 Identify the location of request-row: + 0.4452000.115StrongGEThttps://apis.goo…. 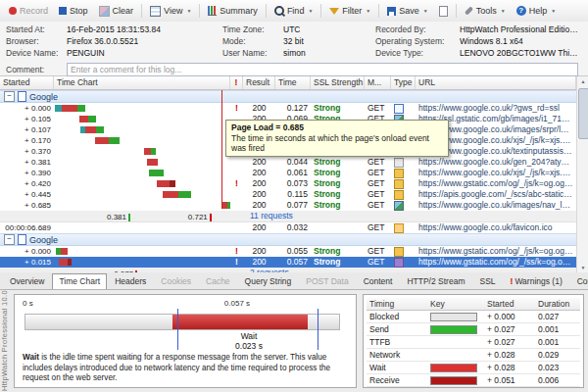
(288, 194).